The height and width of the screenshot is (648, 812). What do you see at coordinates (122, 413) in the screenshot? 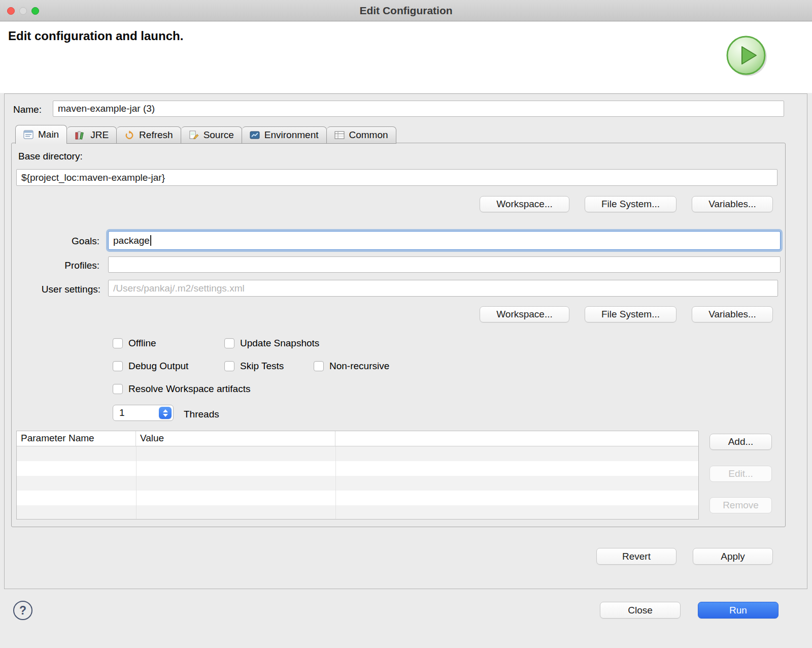
I see `threads-value: 1` at bounding box center [122, 413].